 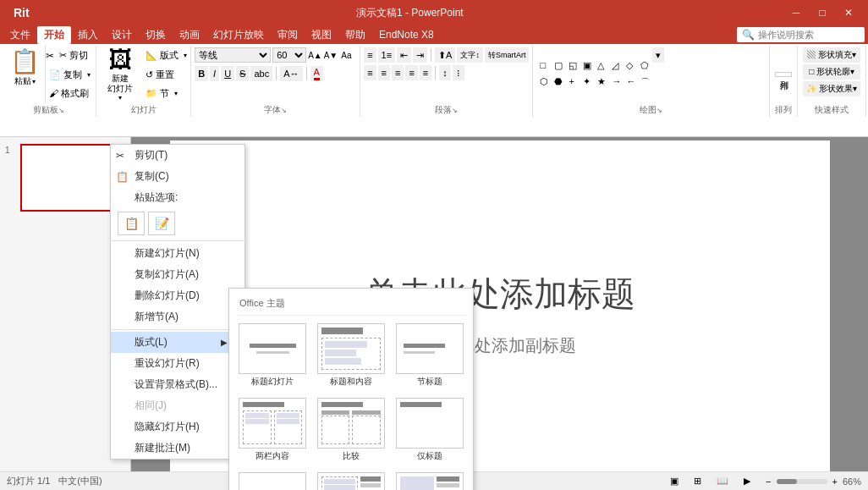 What do you see at coordinates (242, 74) in the screenshot?
I see `strikethrough-button: S` at bounding box center [242, 74].